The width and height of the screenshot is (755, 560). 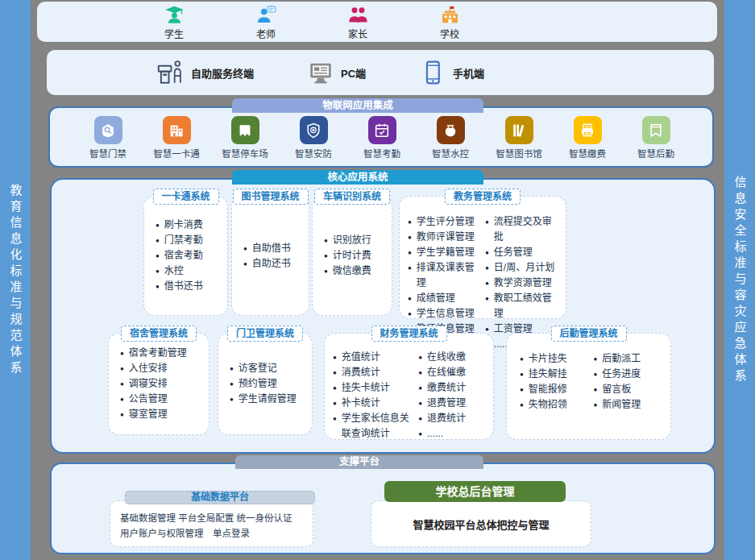 What do you see at coordinates (185, 197) in the screenshot?
I see `card-title: 一卡通系统` at bounding box center [185, 197].